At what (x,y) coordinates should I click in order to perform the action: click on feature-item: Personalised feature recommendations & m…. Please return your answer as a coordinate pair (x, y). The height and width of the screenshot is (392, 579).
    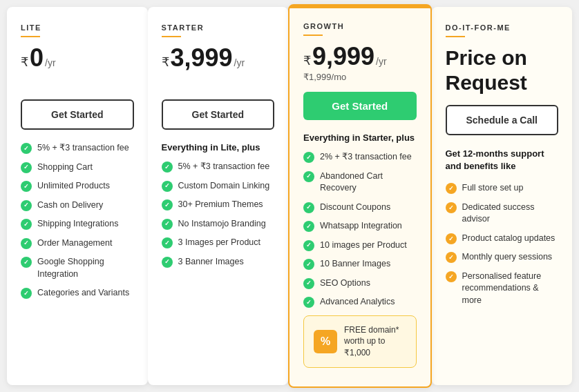
    Looking at the image, I should click on (502, 288).